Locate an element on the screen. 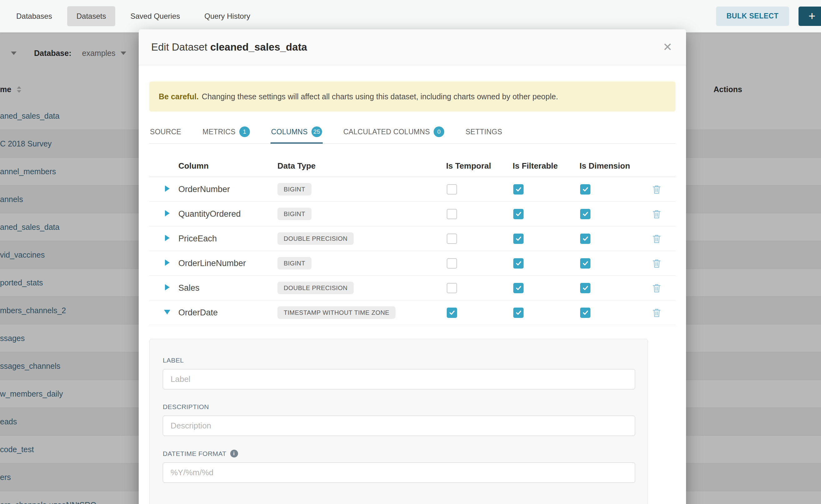 This screenshot has height=504, width=821. modal-tabs: SOURCEMETRICS1COLUMNS25CALCULATED COLUMN… is located at coordinates (412, 132).